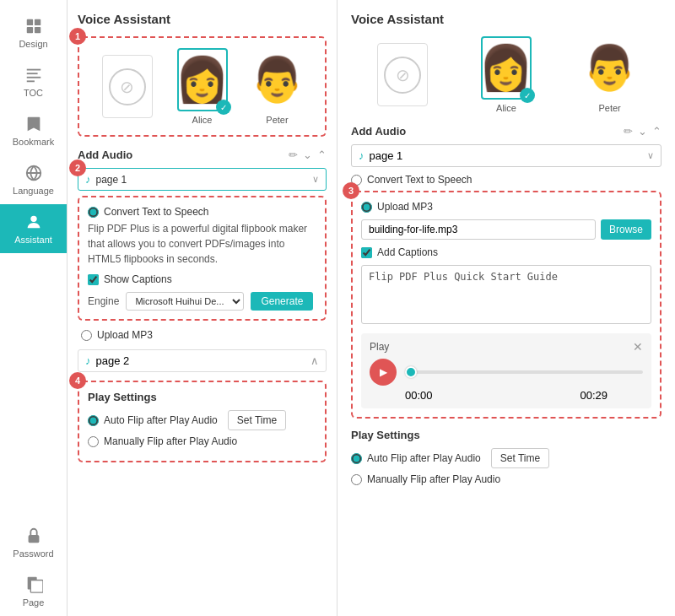 Image resolution: width=675 pixels, height=616 pixels. Describe the element at coordinates (256, 420) in the screenshot. I see `set-time-button-left: Set Time` at that location.